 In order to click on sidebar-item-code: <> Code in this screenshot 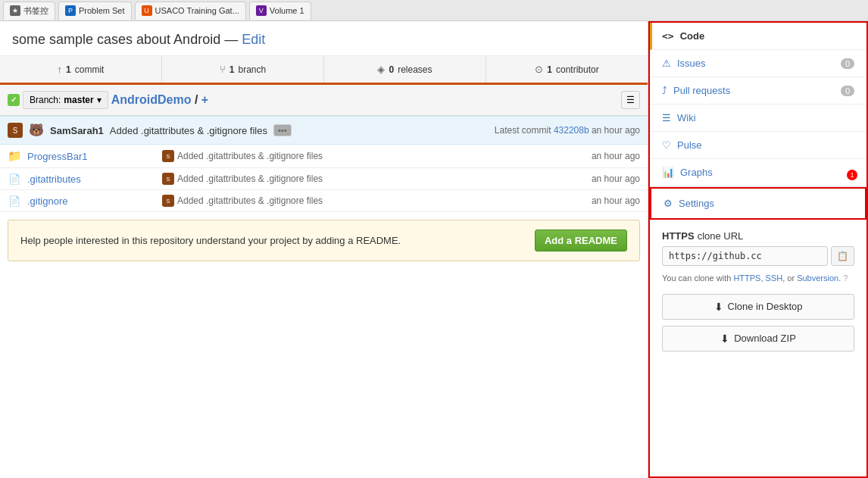, I will do `click(758, 36)`.